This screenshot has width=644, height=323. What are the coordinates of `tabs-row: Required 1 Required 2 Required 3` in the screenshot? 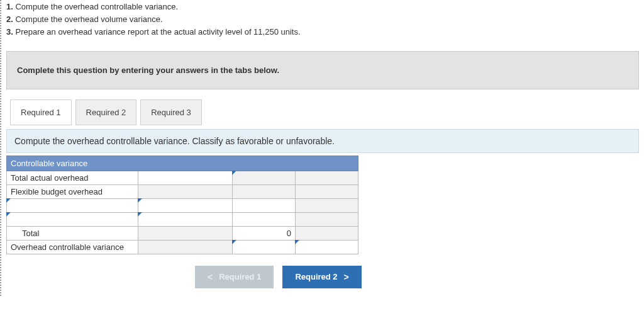 It's located at (323, 112).